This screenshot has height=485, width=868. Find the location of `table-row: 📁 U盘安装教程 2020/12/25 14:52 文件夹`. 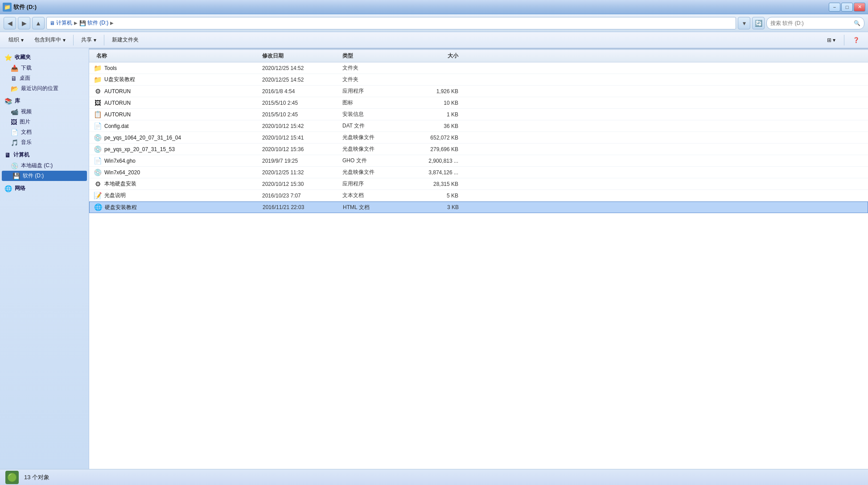

table-row: 📁 U盘安装教程 2020/12/25 14:52 文件夹 is located at coordinates (479, 80).